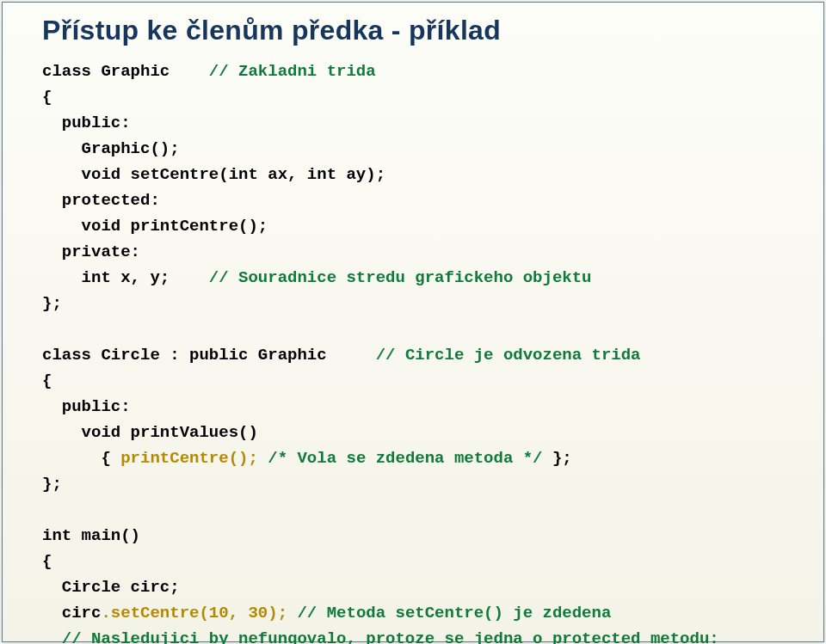 This screenshot has height=644, width=826. I want to click on code-brace5: {, so click(46, 561).